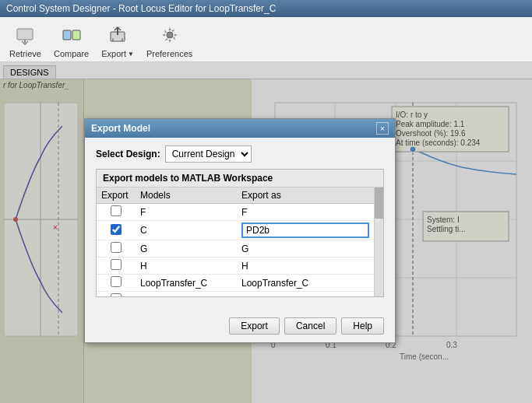 The height and width of the screenshot is (403, 532). I want to click on export-as-0: F, so click(305, 212).